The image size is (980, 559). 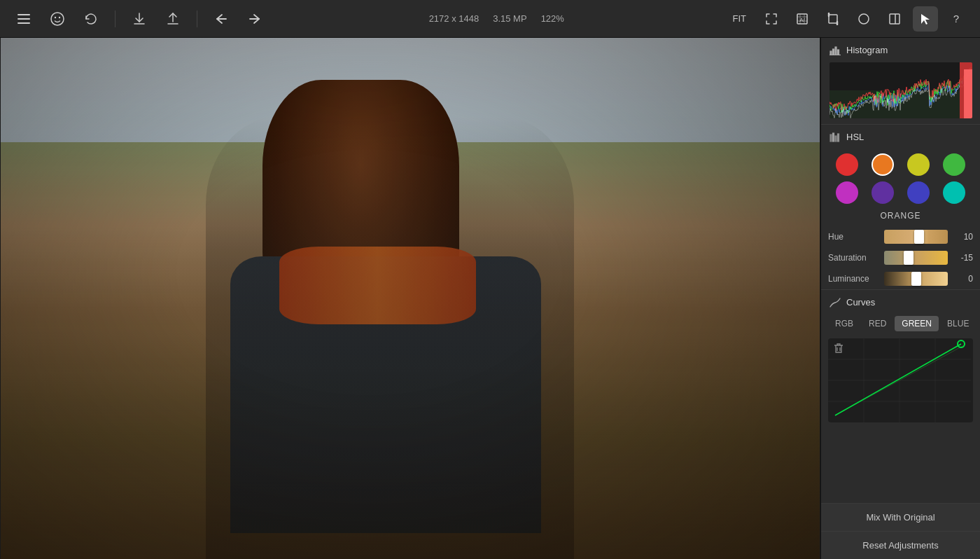 What do you see at coordinates (847, 193) in the screenshot?
I see `color-dot-purple` at bounding box center [847, 193].